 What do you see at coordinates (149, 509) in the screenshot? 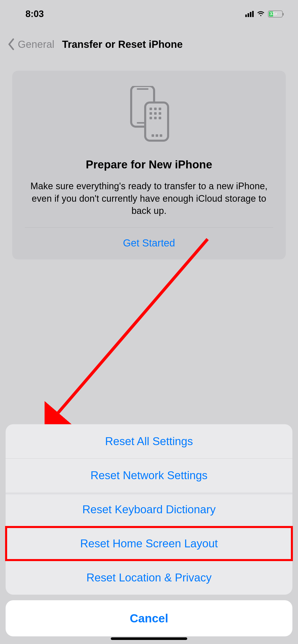
I see `sheet-item-reset-keyboard-dictionary: Reset Keyboard Dictionary` at bounding box center [149, 509].